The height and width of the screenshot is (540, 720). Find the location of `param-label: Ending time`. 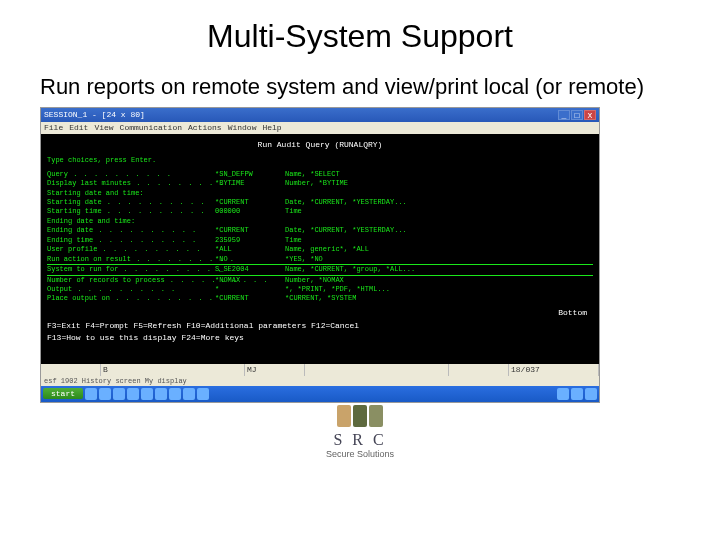

param-label: Ending time is located at coordinates (131, 240).